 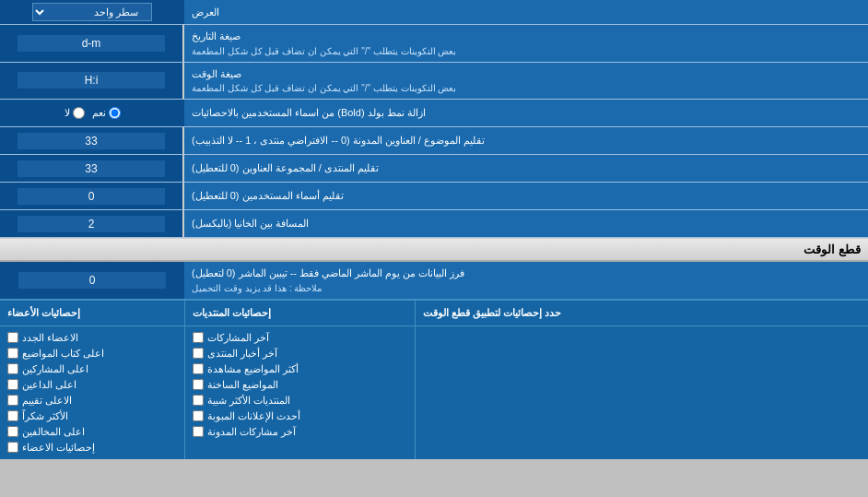 I want to click on cb-top-inviters: اعلى الداعين, so click(x=92, y=385).